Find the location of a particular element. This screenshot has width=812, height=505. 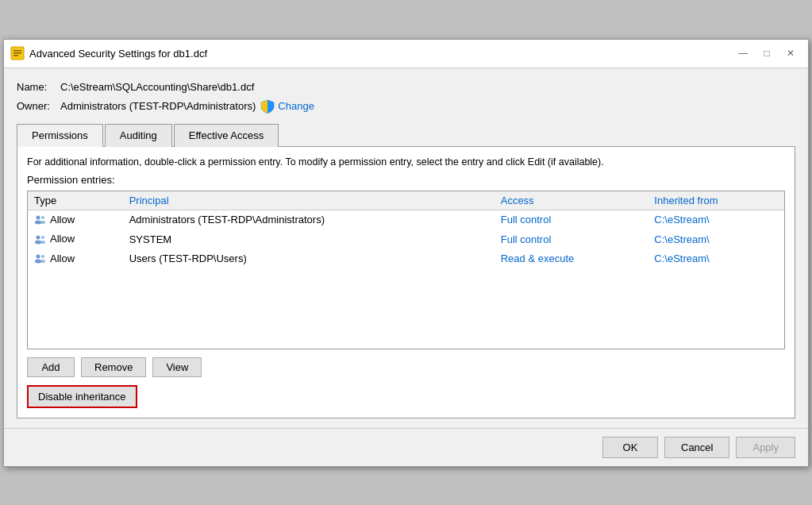

table-row: AllowSYSTEMFull controlC:\eStream\ is located at coordinates (406, 240).